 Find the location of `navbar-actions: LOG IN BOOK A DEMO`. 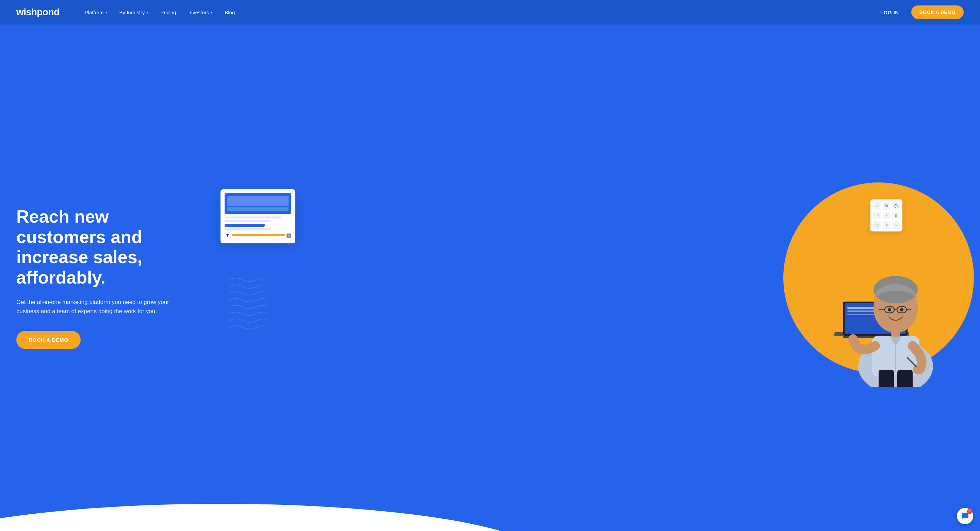

navbar-actions: LOG IN BOOK A DEMO is located at coordinates (919, 12).